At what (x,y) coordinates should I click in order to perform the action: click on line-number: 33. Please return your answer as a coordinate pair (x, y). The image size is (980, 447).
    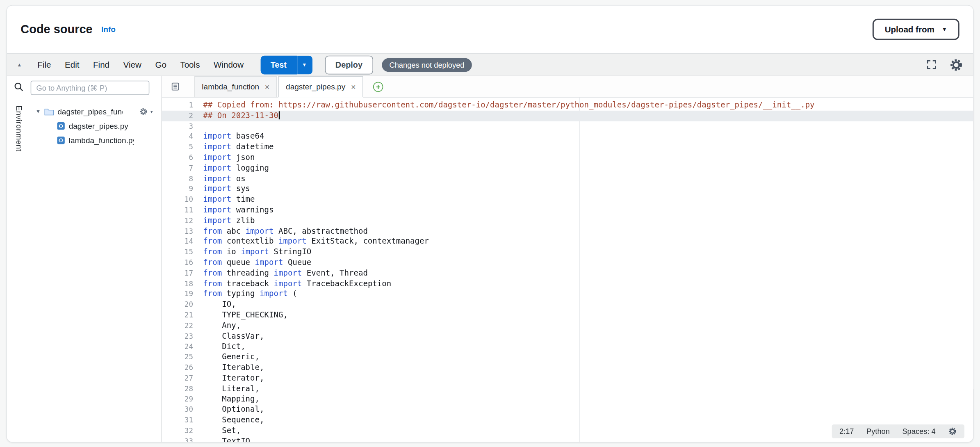
    Looking at the image, I should click on (178, 439).